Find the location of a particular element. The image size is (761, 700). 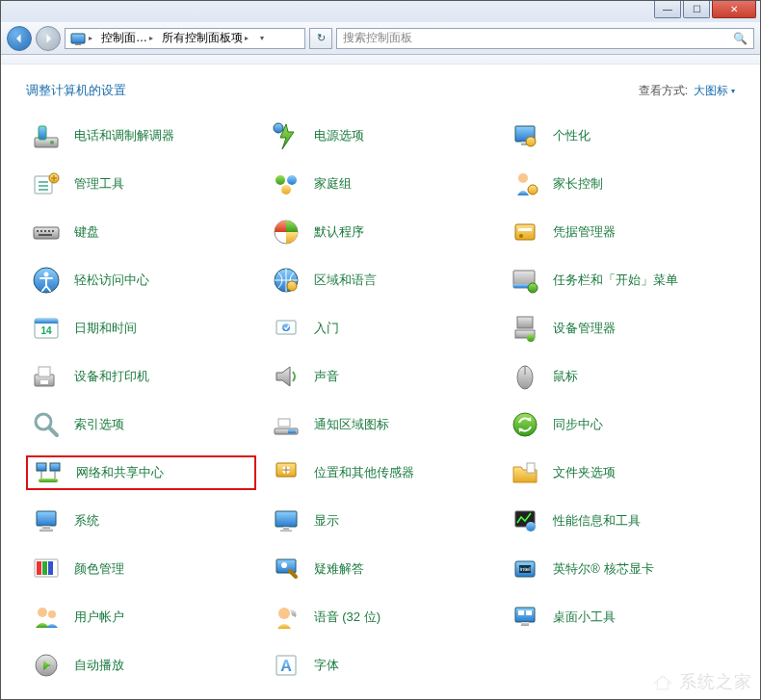

back-button is located at coordinates (19, 39).